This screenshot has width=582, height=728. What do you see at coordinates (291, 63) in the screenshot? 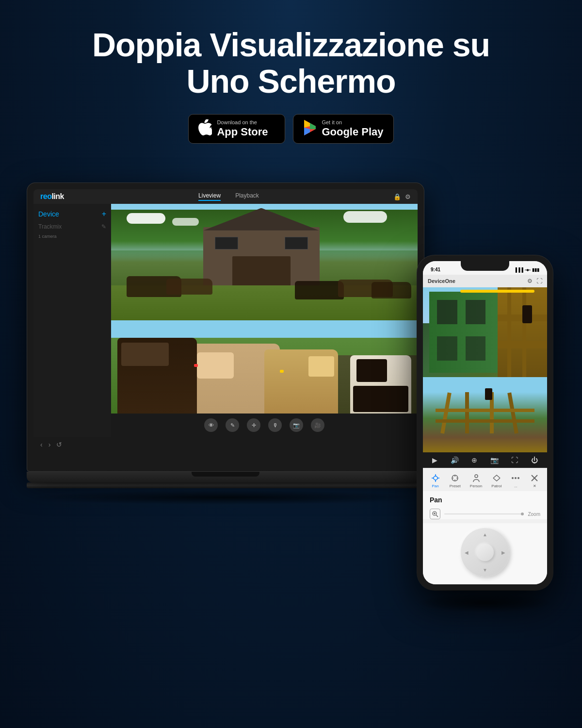
I see `page-title: Doppia Visualizzazione su Uno Schermo` at bounding box center [291, 63].